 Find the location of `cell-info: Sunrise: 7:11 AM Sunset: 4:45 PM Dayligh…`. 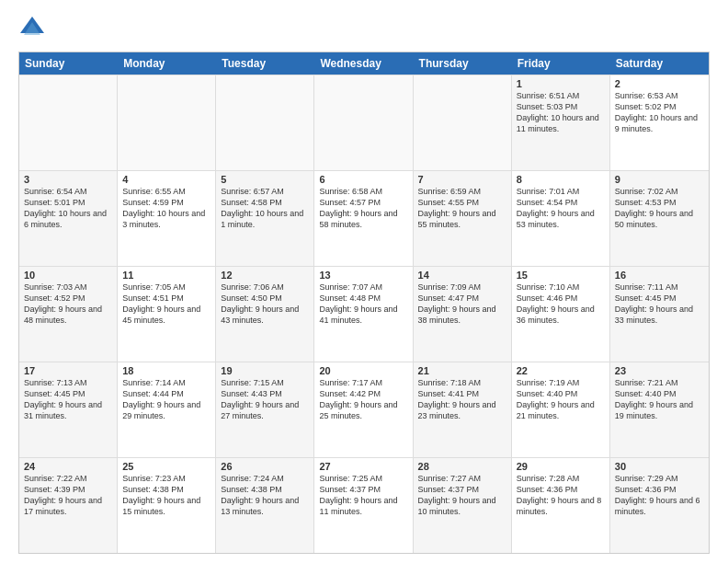

cell-info: Sunrise: 7:11 AM Sunset: 4:45 PM Dayligh… is located at coordinates (660, 304).